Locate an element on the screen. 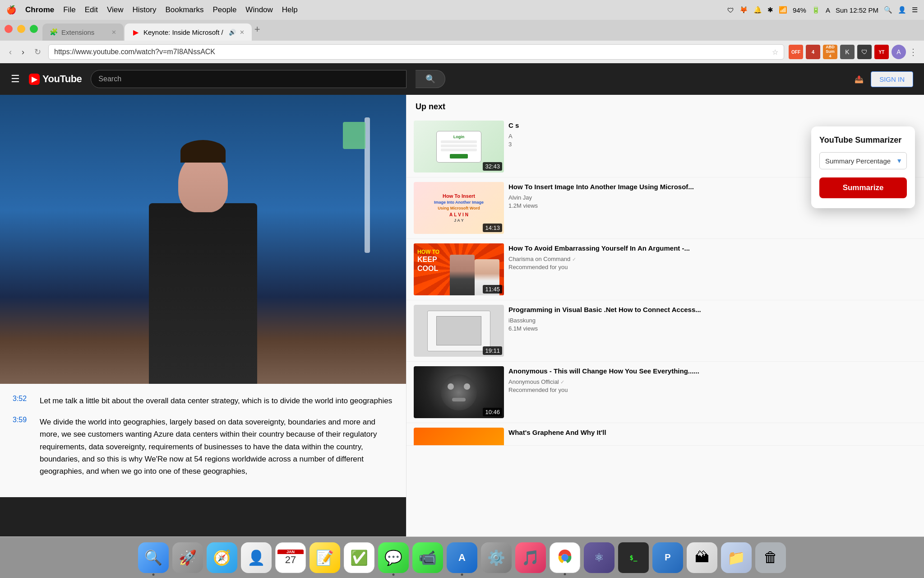 The width and height of the screenshot is (924, 578). duration-2: 14:13 is located at coordinates (493, 228).